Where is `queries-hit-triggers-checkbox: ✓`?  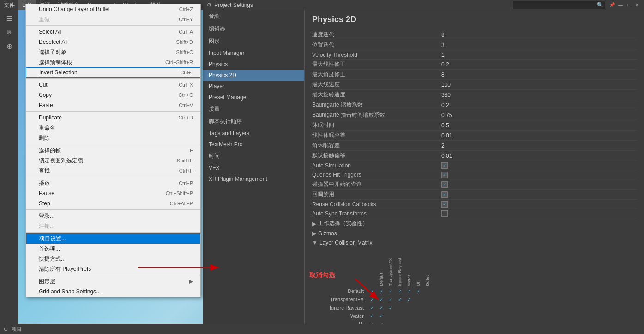
queries-hit-triggers-checkbox: ✓ is located at coordinates (445, 175).